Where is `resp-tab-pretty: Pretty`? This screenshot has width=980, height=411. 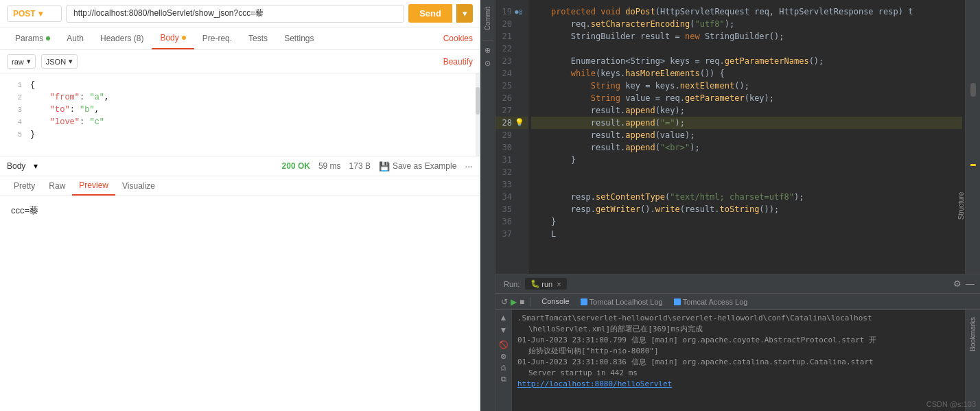 resp-tab-pretty: Pretty is located at coordinates (25, 186).